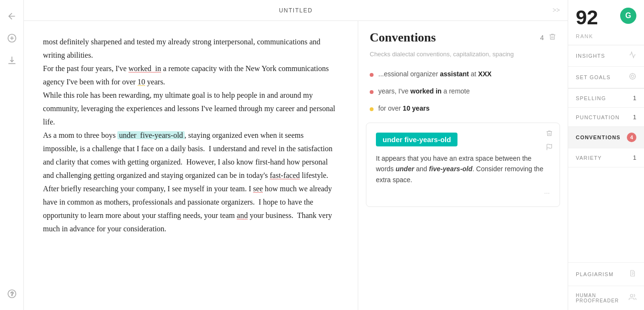  I want to click on back-icon, so click(12, 16).